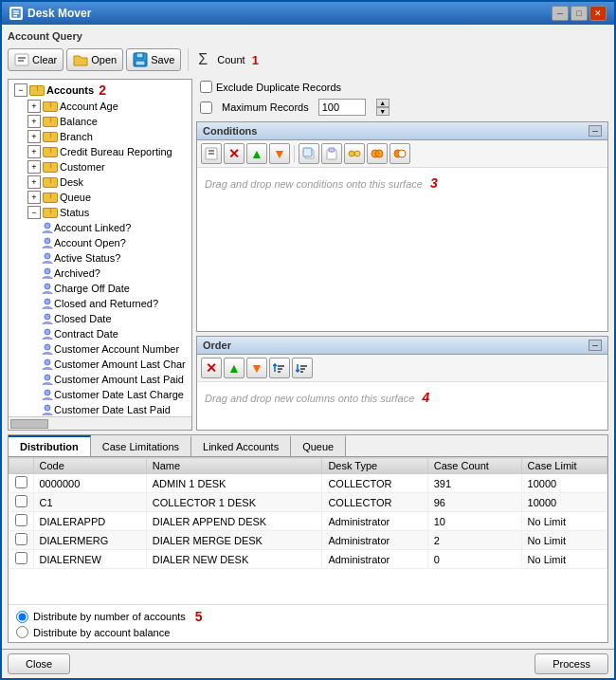  I want to click on tree-leaf-account-open: Account Open?, so click(100, 243).